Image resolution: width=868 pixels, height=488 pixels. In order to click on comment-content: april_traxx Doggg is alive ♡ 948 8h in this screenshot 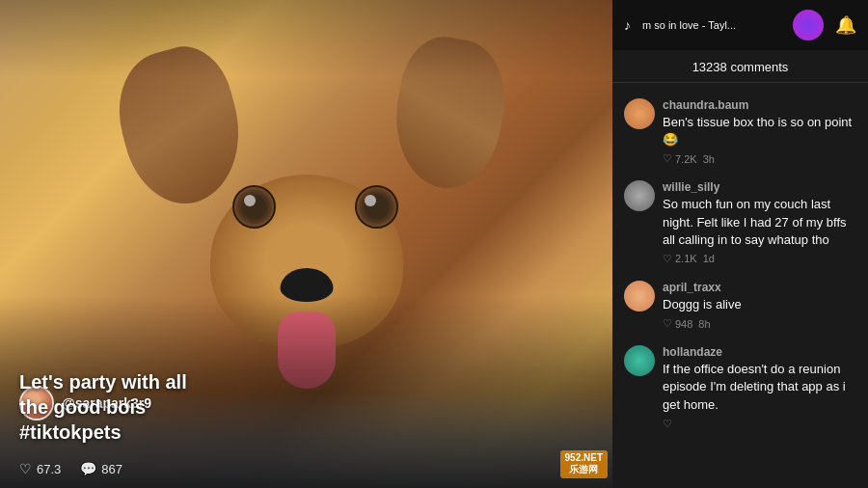, I will do `click(760, 305)`.